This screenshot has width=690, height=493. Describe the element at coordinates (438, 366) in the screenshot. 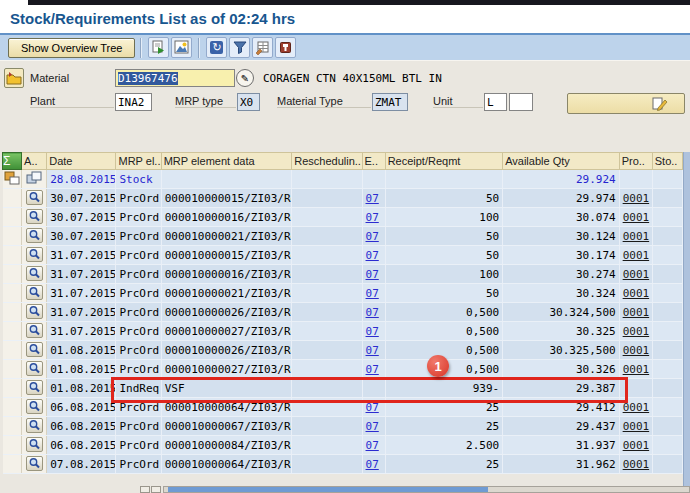

I see `annotation-callout-1: 1` at that location.